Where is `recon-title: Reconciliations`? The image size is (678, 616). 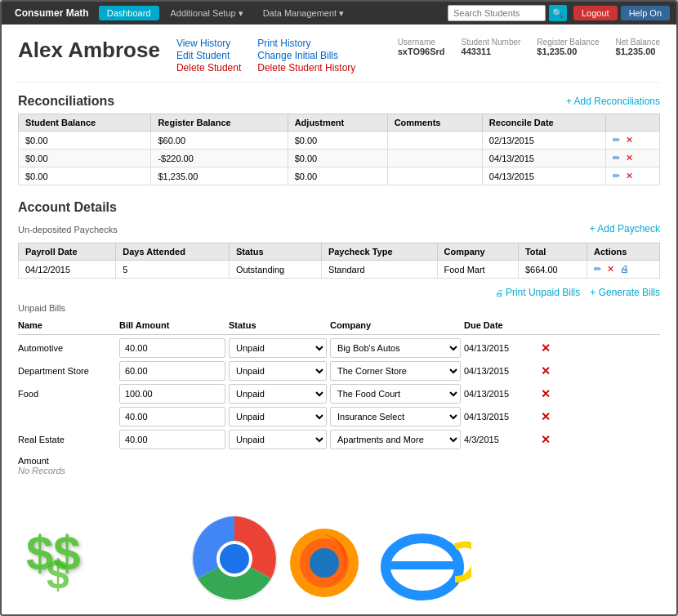 recon-title: Reconciliations is located at coordinates (66, 101).